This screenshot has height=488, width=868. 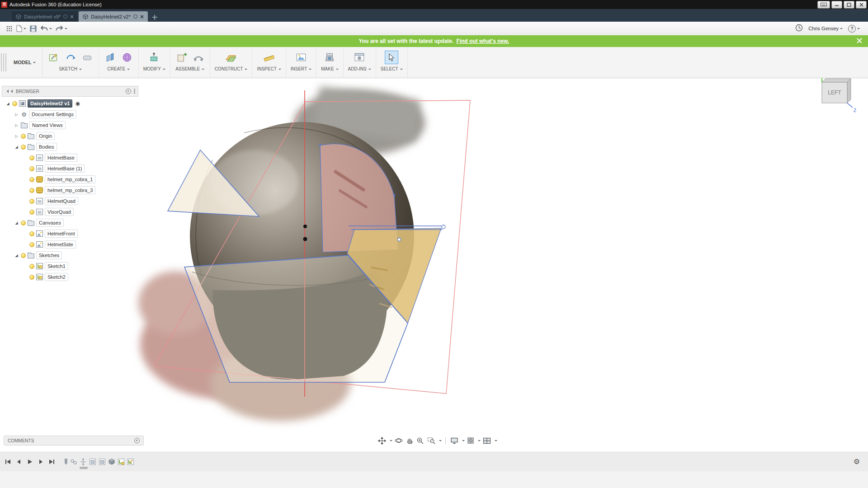 I want to click on orbit-button, so click(x=399, y=441).